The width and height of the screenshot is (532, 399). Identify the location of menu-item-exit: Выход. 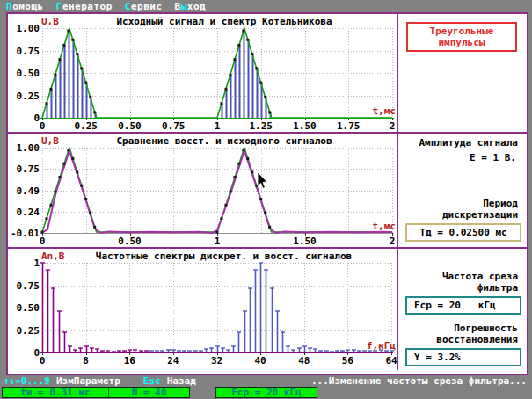
(191, 7).